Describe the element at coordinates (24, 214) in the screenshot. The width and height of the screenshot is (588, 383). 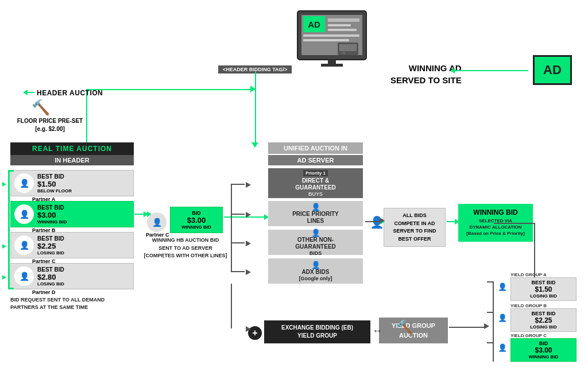
I see `partner-b-icon: 👤` at that location.